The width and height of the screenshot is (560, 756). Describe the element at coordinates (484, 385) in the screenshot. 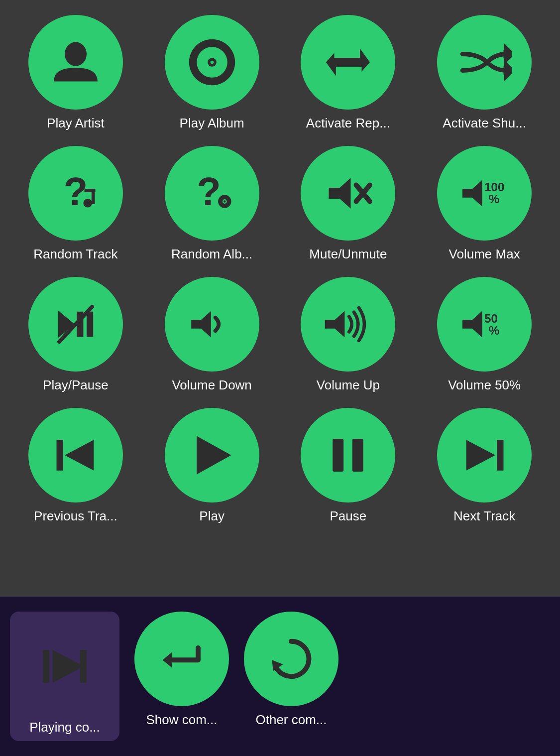

I see `volume-50-label: Volume 50%` at that location.